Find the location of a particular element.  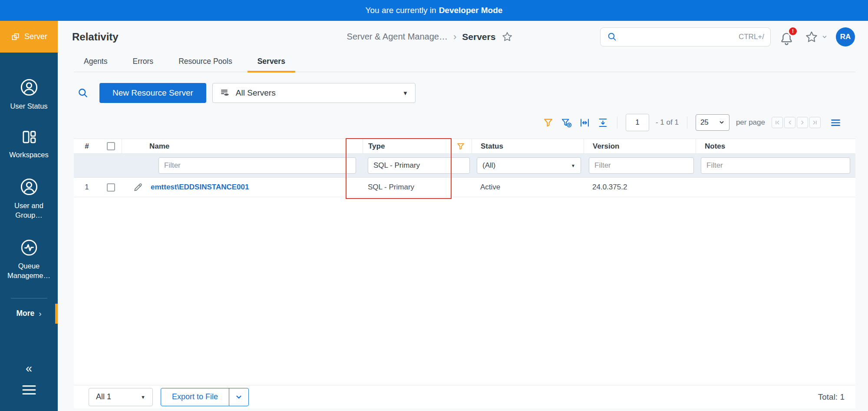

select-all-checkbox-cell is located at coordinates (111, 146).